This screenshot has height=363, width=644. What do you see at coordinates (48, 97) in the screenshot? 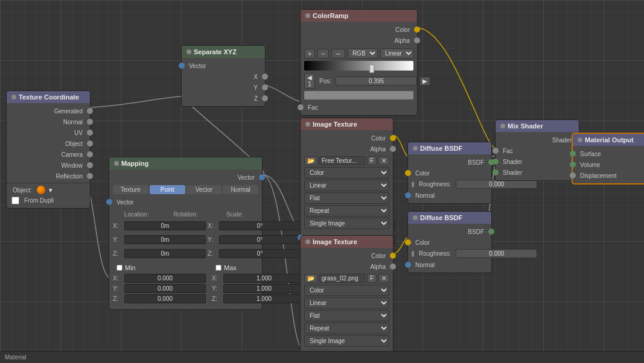
I see `node-texture-coord-header: Texture Coordinate` at bounding box center [48, 97].